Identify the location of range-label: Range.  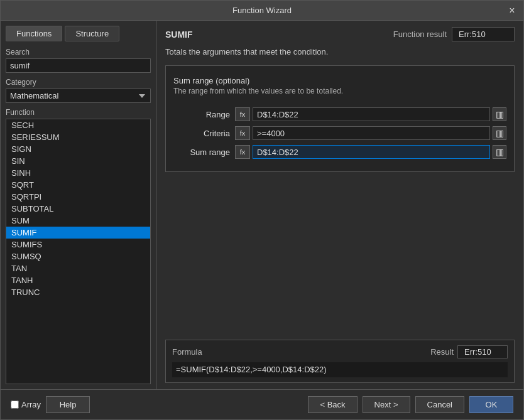
(202, 114).